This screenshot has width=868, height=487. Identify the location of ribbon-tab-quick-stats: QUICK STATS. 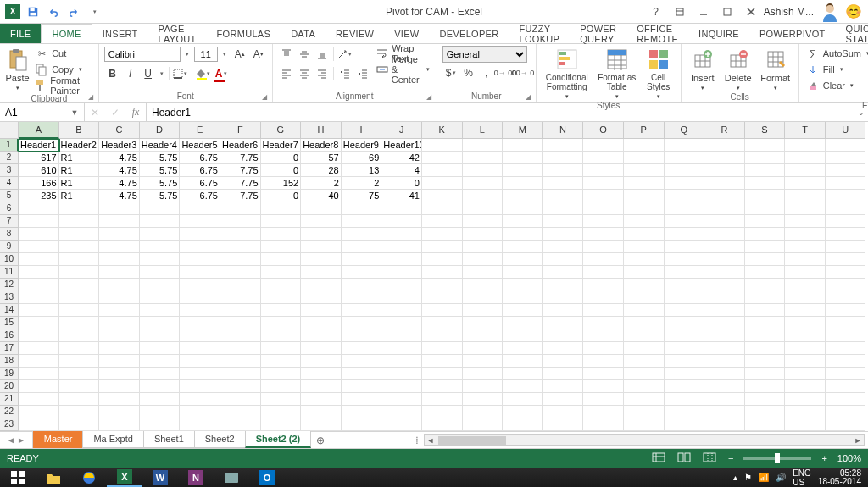
(852, 34).